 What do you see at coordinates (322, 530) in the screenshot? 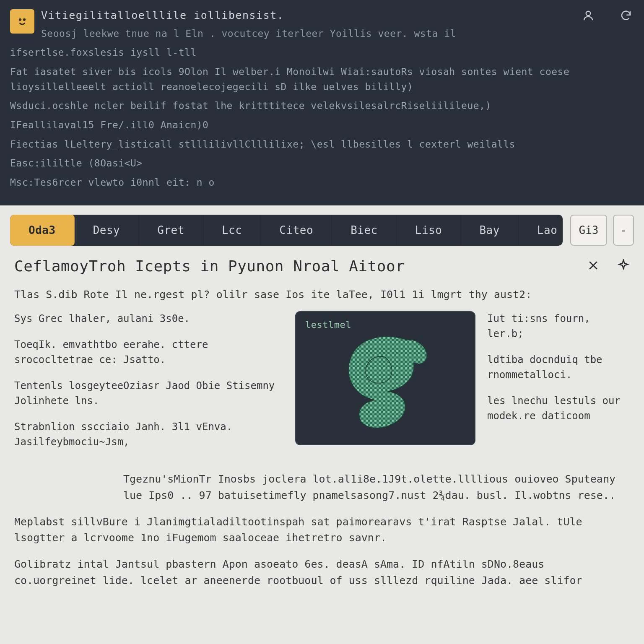
I see `body-para: Meplabst sillvBure i Jlanimgtialadiltoot…` at bounding box center [322, 530].